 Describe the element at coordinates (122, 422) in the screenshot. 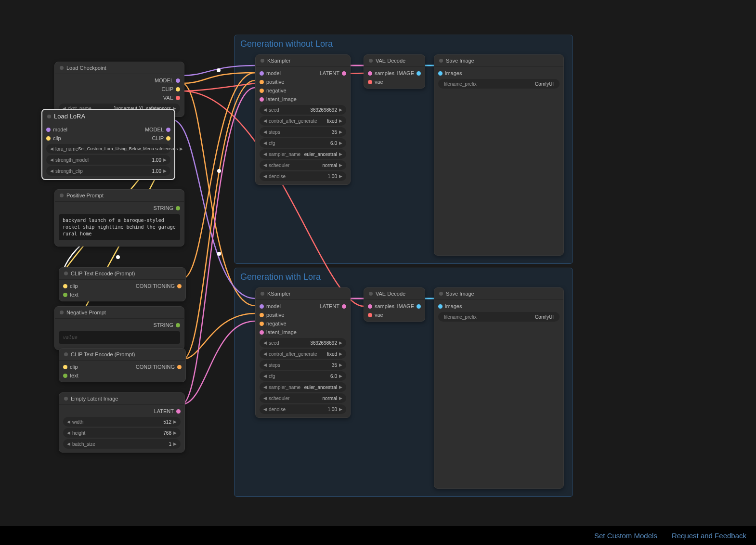

I see `widget-width: ◀width512▶` at that location.